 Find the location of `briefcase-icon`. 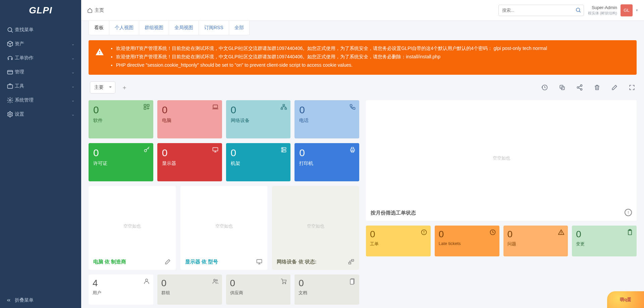

briefcase-icon is located at coordinates (11, 86).